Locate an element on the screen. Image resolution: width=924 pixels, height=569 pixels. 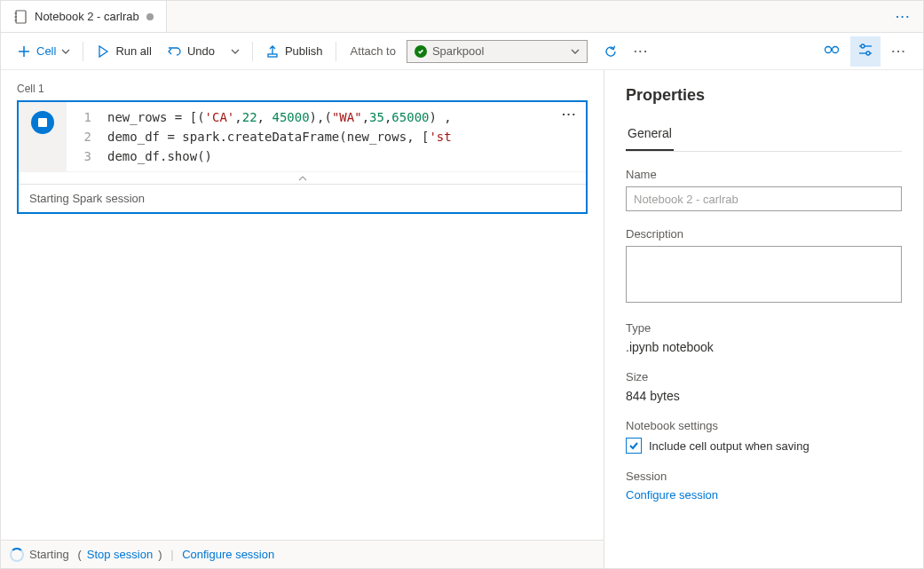
line-number: 1 is located at coordinates (87, 117).